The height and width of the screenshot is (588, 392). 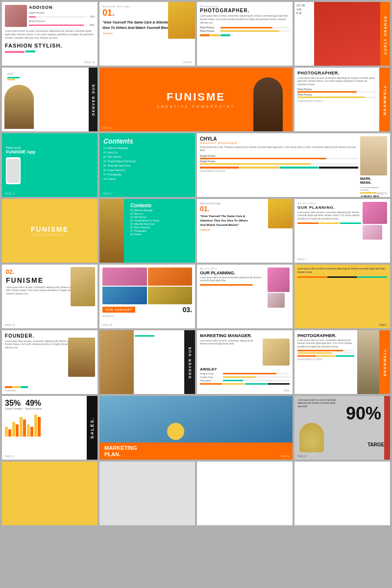 I want to click on contents2-title: Contents, so click(x=161, y=206).